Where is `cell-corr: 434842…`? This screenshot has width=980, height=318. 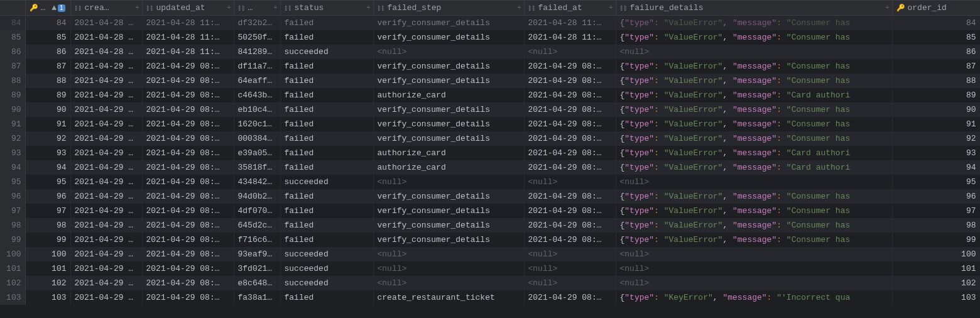 cell-corr: 434842… is located at coordinates (257, 182).